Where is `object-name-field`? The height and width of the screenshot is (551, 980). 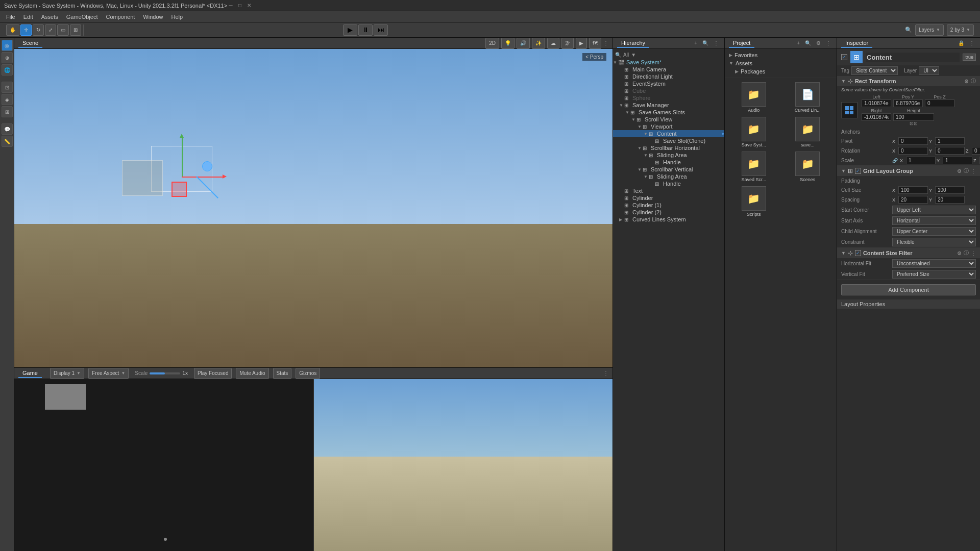 object-name-field is located at coordinates (913, 57).